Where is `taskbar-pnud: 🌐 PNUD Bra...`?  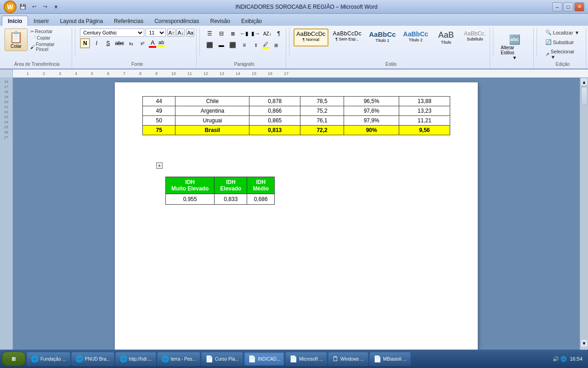
taskbar-pnud: 🌐 PNUD Bra... is located at coordinates (93, 359).